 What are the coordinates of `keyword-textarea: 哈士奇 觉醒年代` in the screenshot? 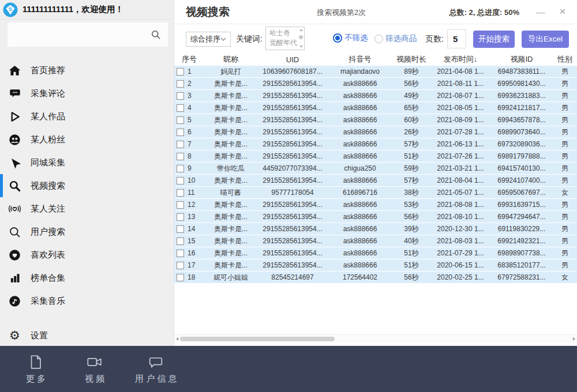 It's located at (285, 38).